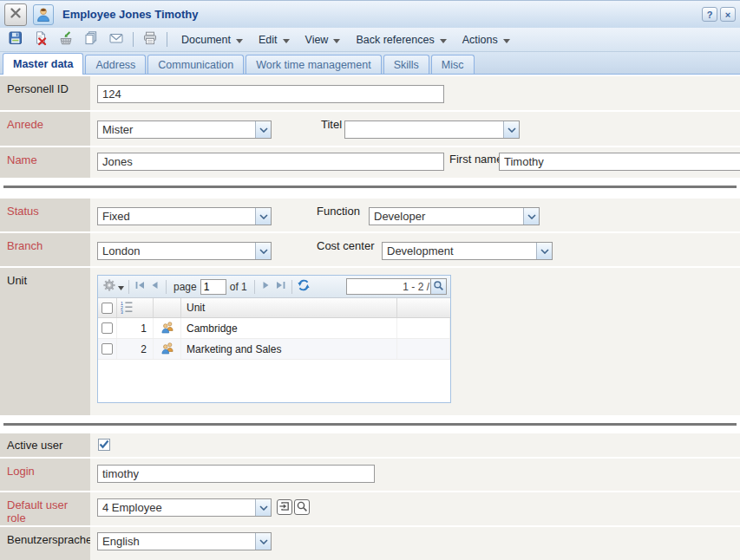 The width and height of the screenshot is (740, 560). I want to click on first-name-input, so click(619, 161).